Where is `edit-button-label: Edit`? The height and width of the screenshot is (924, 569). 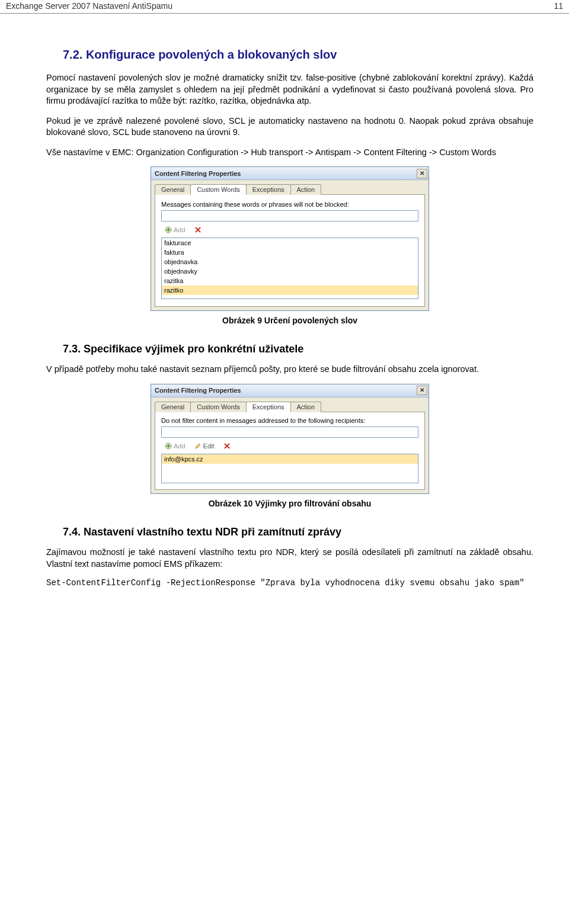 edit-button-label: Edit is located at coordinates (209, 446).